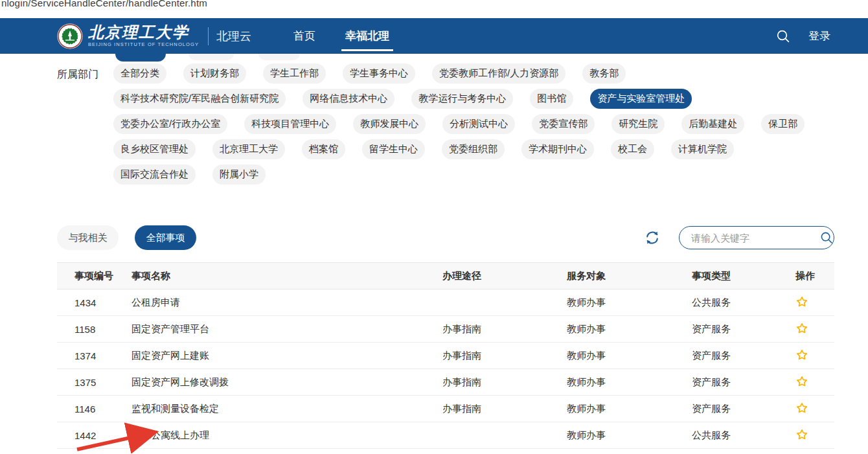 This screenshot has width=868, height=454. I want to click on header-search-icon, so click(783, 36).